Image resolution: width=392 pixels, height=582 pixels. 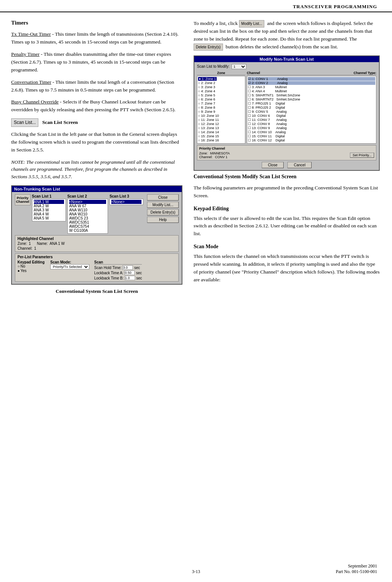 I want to click on scan-list-2-items: <None> ANA W 67 ANA W110 ANA W210 AWDCS …, so click(x=88, y=216).